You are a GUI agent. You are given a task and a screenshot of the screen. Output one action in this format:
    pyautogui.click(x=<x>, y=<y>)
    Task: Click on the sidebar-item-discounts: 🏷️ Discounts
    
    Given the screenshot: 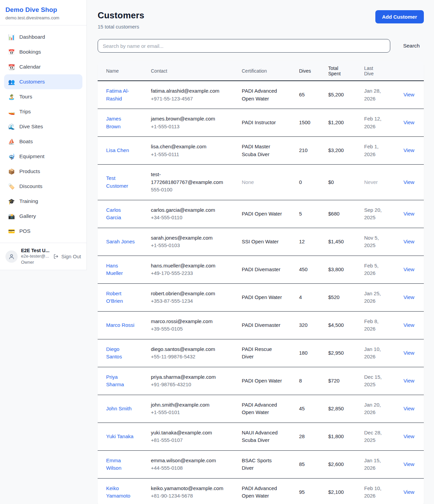 What is the action you would take?
    pyautogui.click(x=43, y=186)
    